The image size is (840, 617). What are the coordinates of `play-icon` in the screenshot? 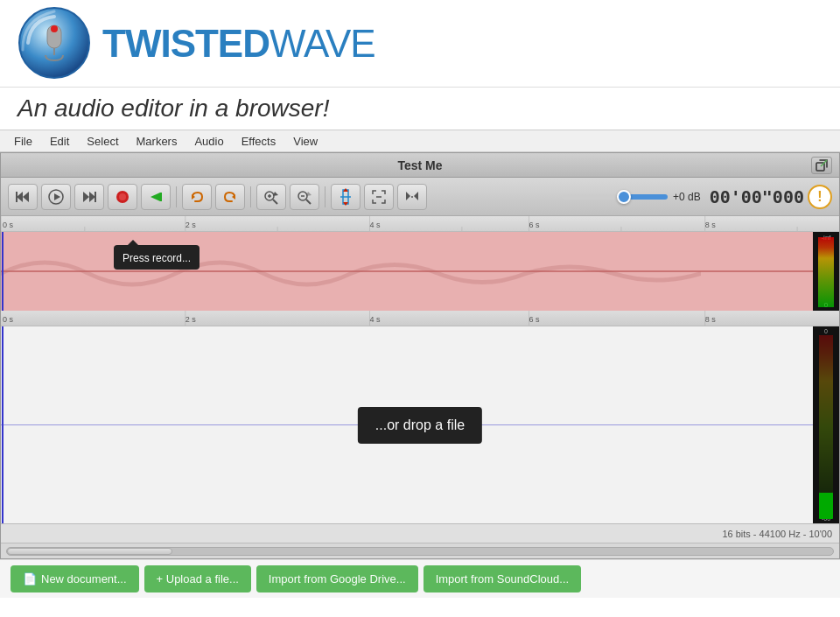 It's located at (56, 197).